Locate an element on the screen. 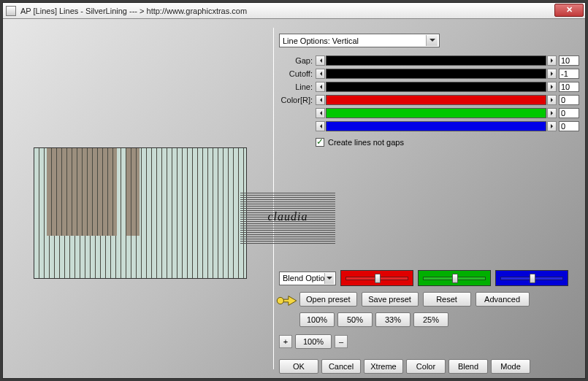 The height and width of the screenshot is (381, 588). reset-button: Reset is located at coordinates (447, 299).